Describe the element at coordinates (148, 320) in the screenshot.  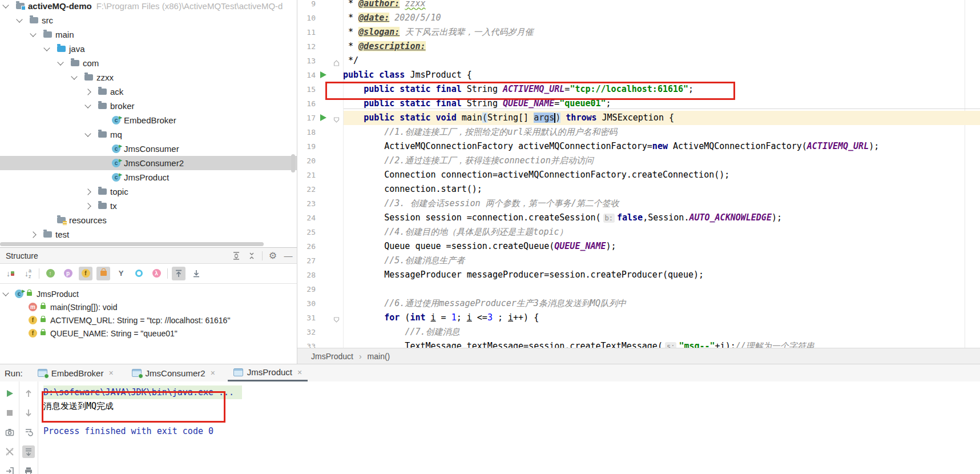
I see `structure-item-ACTIVEMQ_URL: fACTIVEMQ_URL: String = "tcp: //localhos…` at that location.